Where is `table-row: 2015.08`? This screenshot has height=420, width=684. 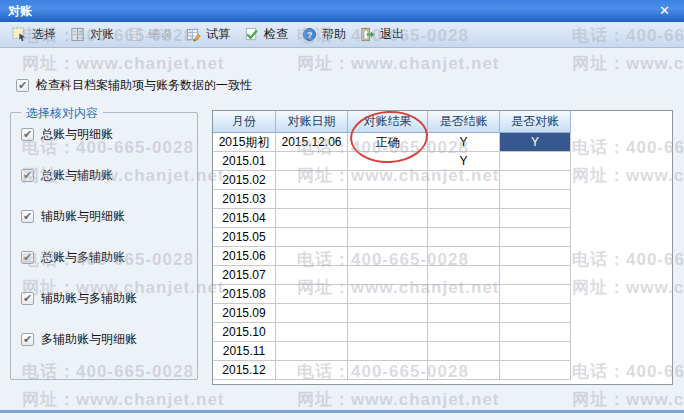 table-row: 2015.08 is located at coordinates (442, 294).